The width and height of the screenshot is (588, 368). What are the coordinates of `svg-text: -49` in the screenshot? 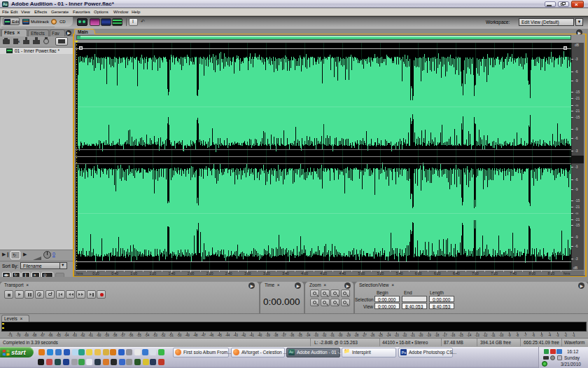 It's located at (188, 335).